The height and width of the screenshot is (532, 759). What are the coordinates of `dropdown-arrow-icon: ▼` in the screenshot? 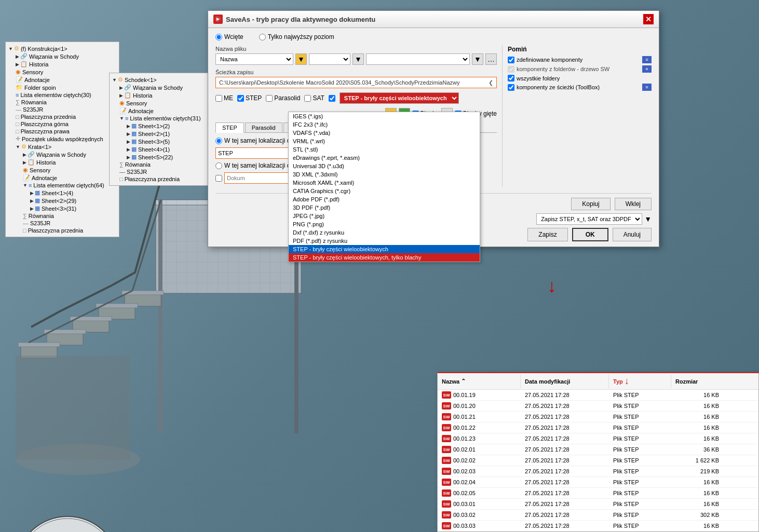 It's located at (648, 219).